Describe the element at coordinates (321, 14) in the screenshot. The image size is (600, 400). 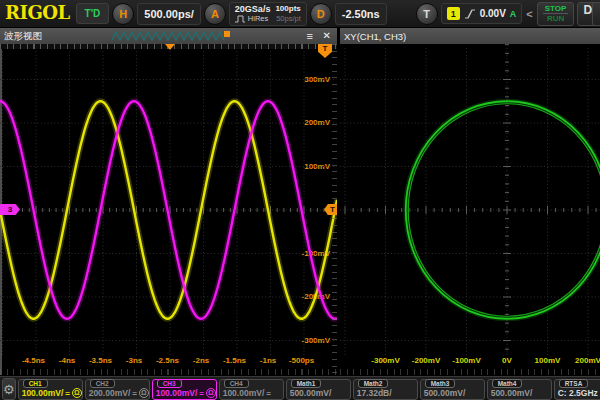
I see `delay-knob-button: D` at that location.